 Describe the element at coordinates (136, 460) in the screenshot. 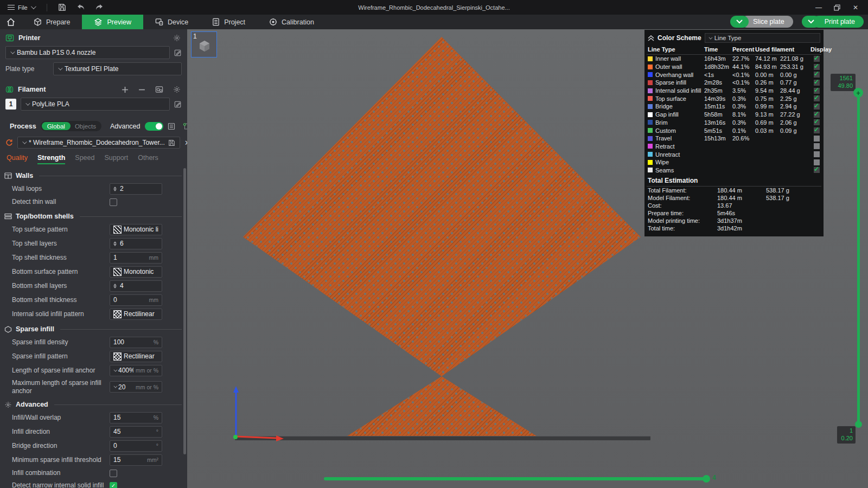

I see `minimum-sparse-infill-threshold-input: 15mm²` at that location.